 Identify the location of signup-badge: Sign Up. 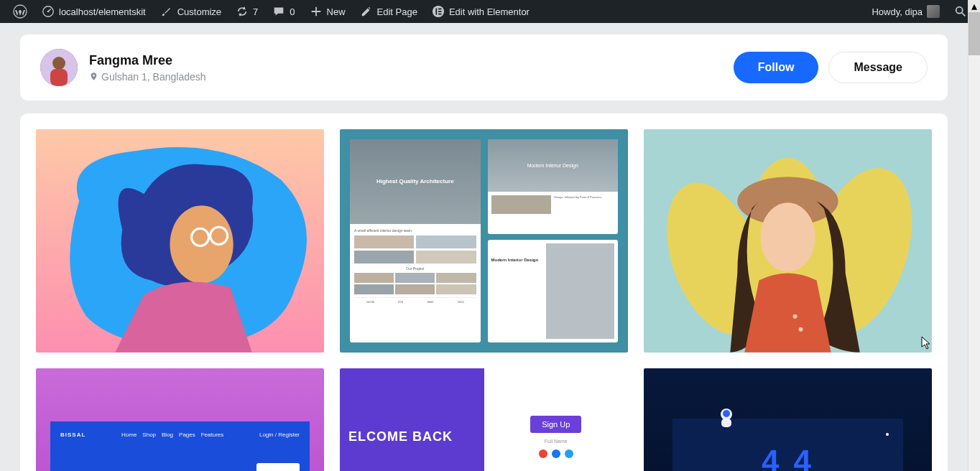
(556, 424).